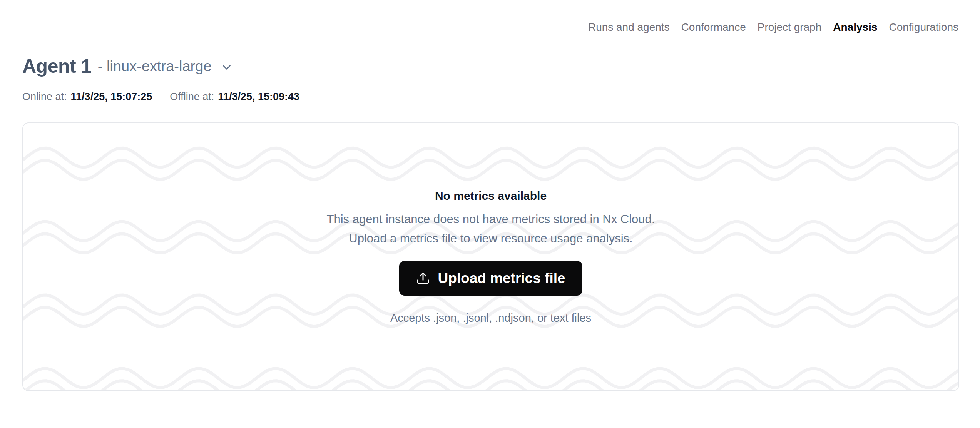  What do you see at coordinates (128, 66) in the screenshot?
I see `agent-selector: Agent 1 - linux-extra-large` at bounding box center [128, 66].